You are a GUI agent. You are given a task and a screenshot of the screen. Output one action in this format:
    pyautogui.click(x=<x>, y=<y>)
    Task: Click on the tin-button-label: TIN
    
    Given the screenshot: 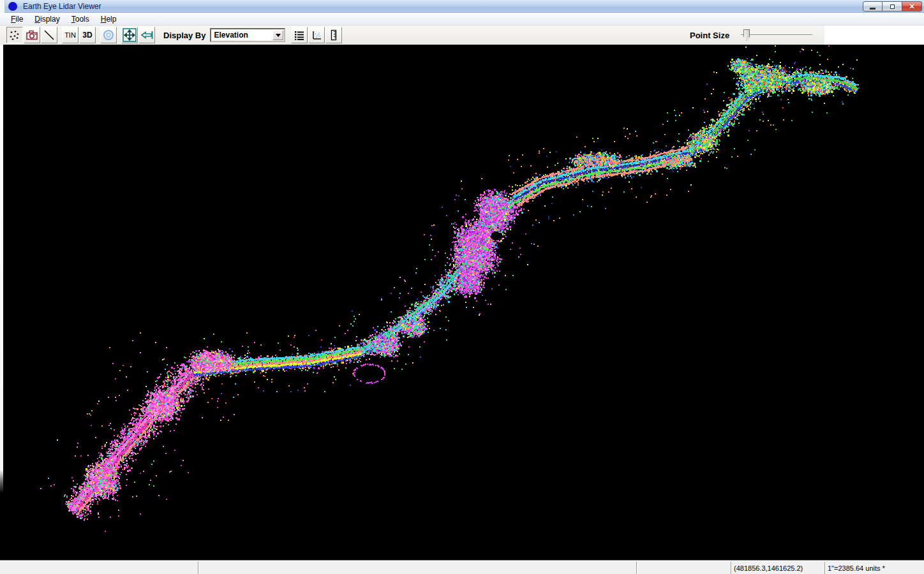 What is the action you would take?
    pyautogui.click(x=70, y=35)
    